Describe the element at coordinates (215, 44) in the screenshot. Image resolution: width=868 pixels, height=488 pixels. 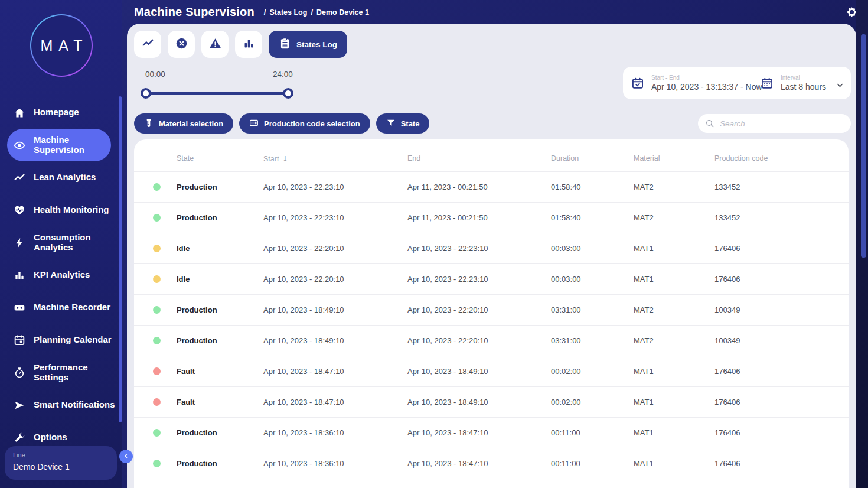
I see `tab-warning-triangle` at that location.